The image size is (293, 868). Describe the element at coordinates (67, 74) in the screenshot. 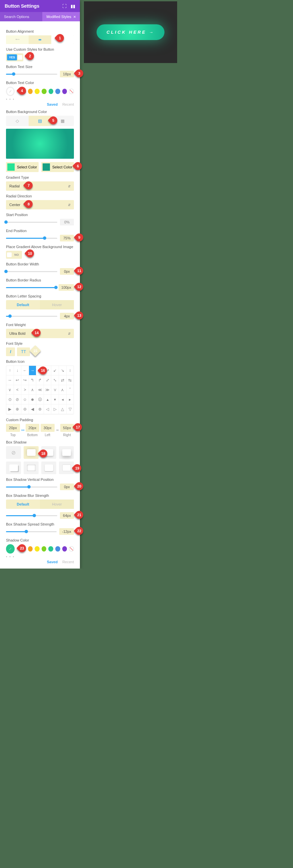

I see `text-size-value: 18px` at that location.